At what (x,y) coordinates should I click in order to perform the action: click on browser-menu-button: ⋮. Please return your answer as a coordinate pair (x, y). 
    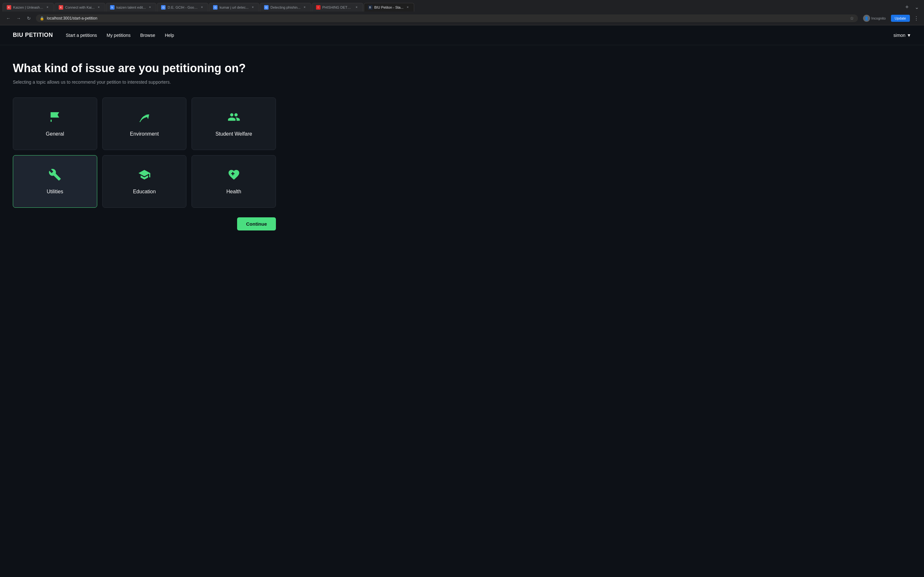
    Looking at the image, I should click on (916, 18).